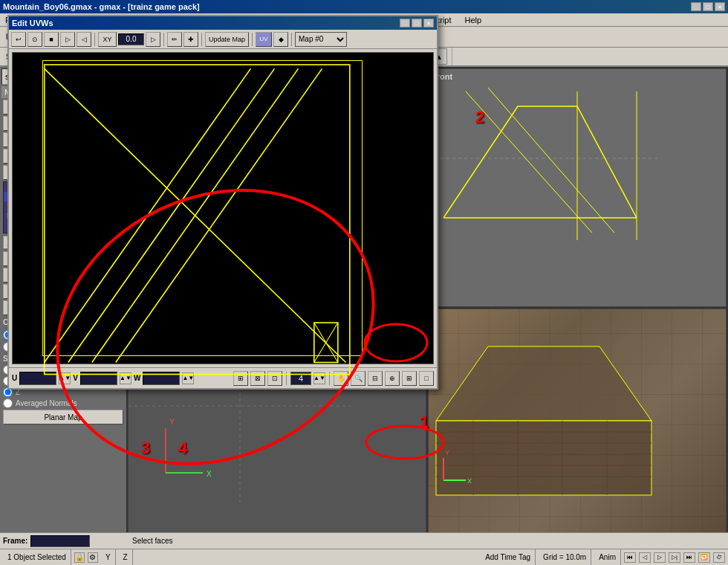 The height and width of the screenshot is (565, 728). What do you see at coordinates (719, 558) in the screenshot?
I see `playback-time: ⏱` at bounding box center [719, 558].